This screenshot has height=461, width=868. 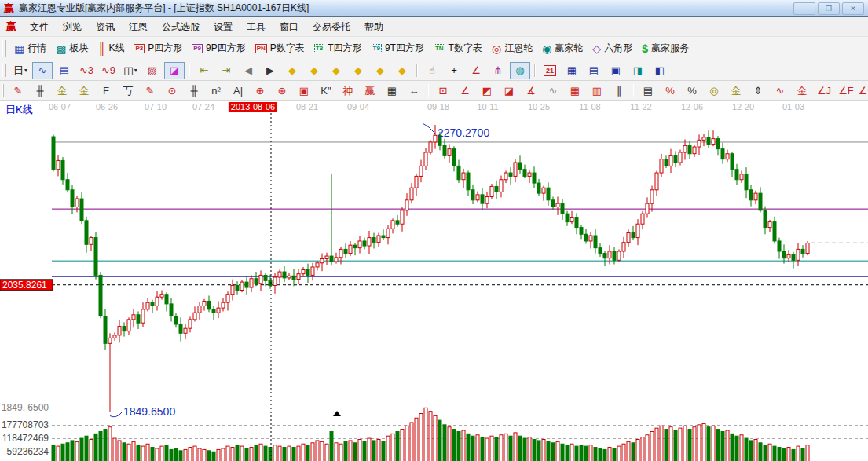 What do you see at coordinates (802, 90) in the screenshot?
I see `gold-underline-button: 金` at bounding box center [802, 90].